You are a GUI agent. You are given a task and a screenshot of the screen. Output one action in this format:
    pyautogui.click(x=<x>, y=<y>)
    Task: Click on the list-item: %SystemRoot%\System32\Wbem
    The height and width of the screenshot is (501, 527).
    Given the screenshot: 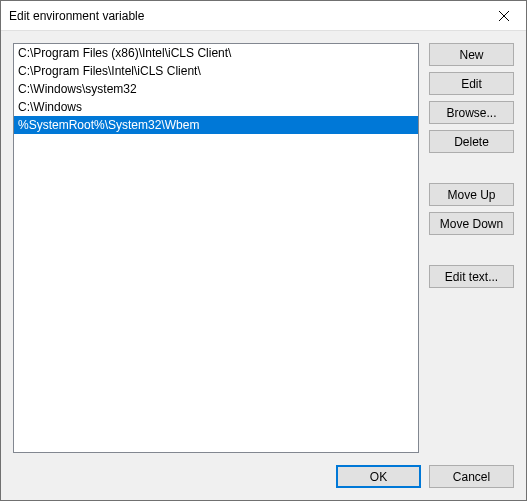 What is the action you would take?
    pyautogui.click(x=216, y=125)
    